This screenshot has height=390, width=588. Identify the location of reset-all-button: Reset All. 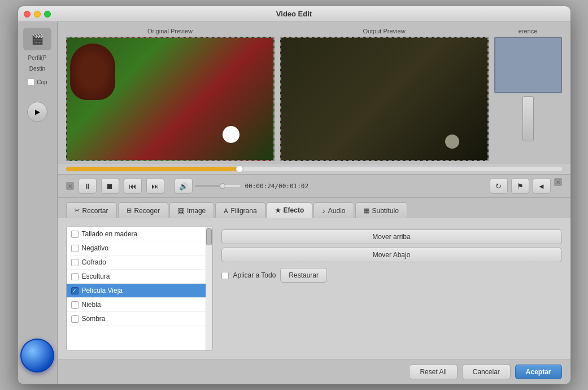
(433, 372).